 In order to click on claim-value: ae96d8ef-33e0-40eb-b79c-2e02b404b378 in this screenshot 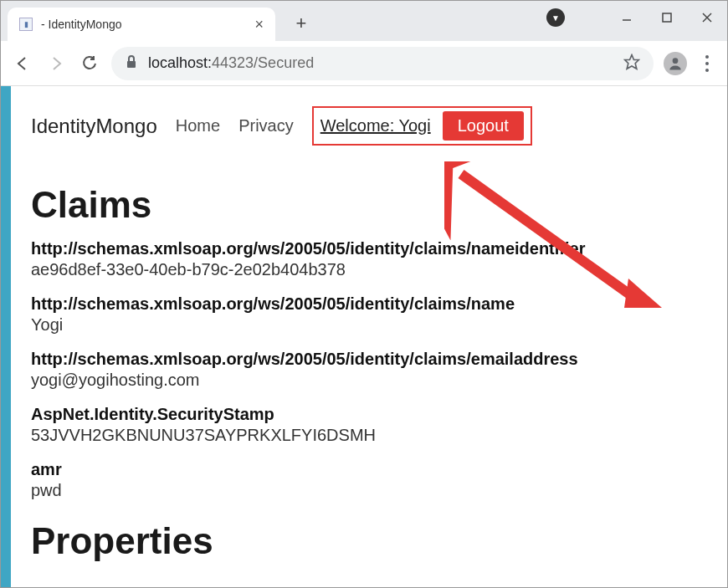, I will do `click(366, 269)`.